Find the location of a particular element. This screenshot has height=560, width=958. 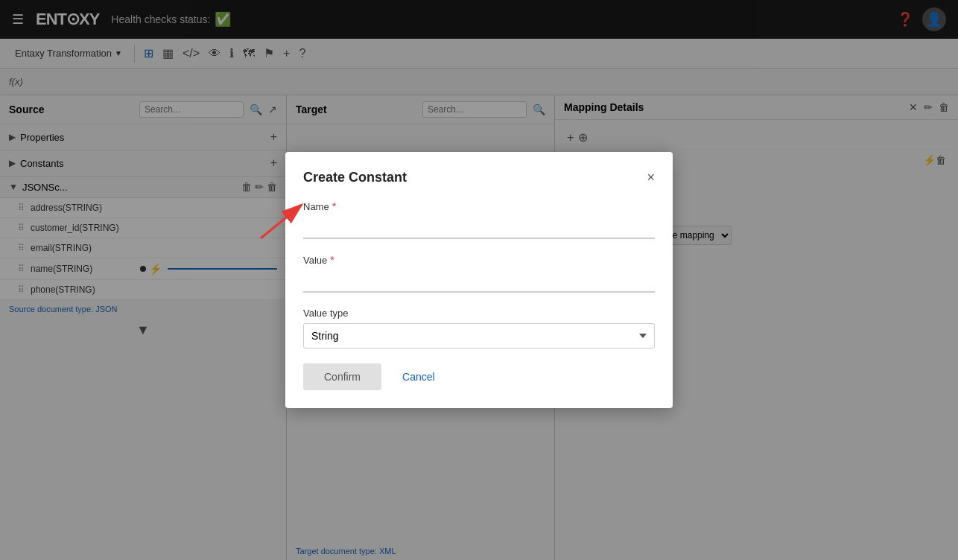

confirm-button: Confirm is located at coordinates (343, 377).